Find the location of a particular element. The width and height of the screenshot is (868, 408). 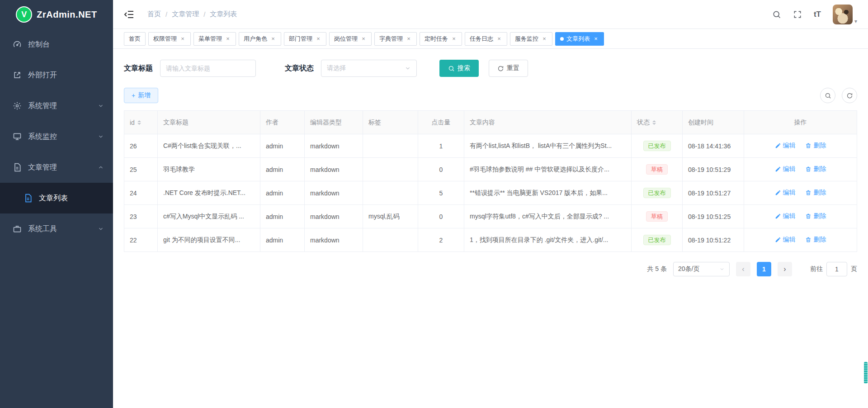

trash-icon is located at coordinates (808, 216).